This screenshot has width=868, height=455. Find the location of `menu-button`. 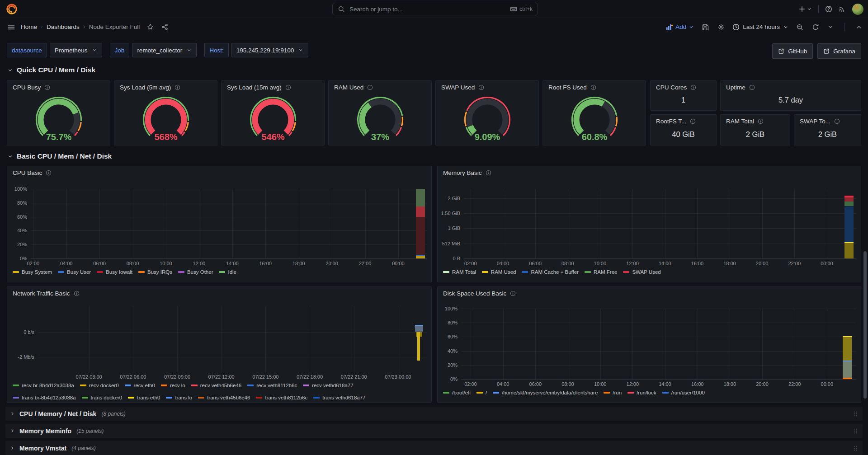

menu-button is located at coordinates (11, 27).